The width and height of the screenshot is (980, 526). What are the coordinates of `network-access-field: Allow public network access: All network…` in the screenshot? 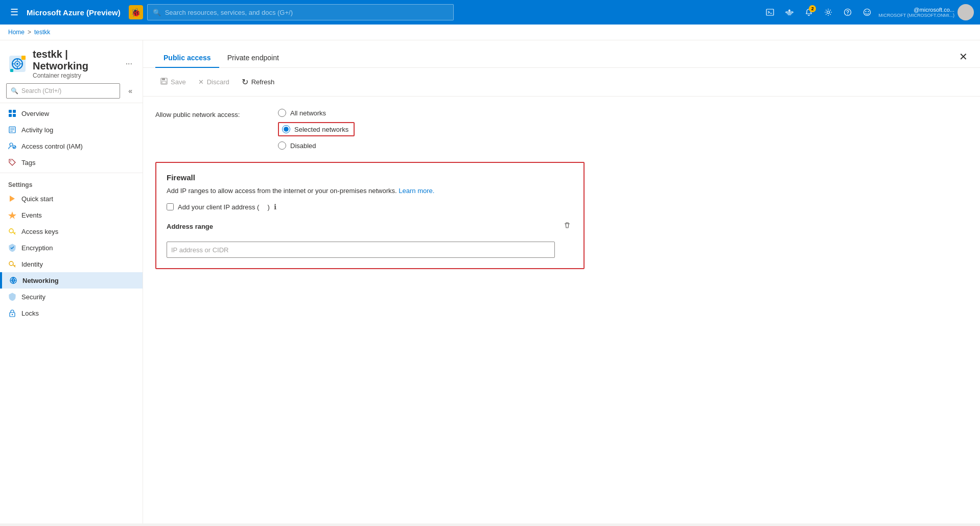 It's located at (562, 129).